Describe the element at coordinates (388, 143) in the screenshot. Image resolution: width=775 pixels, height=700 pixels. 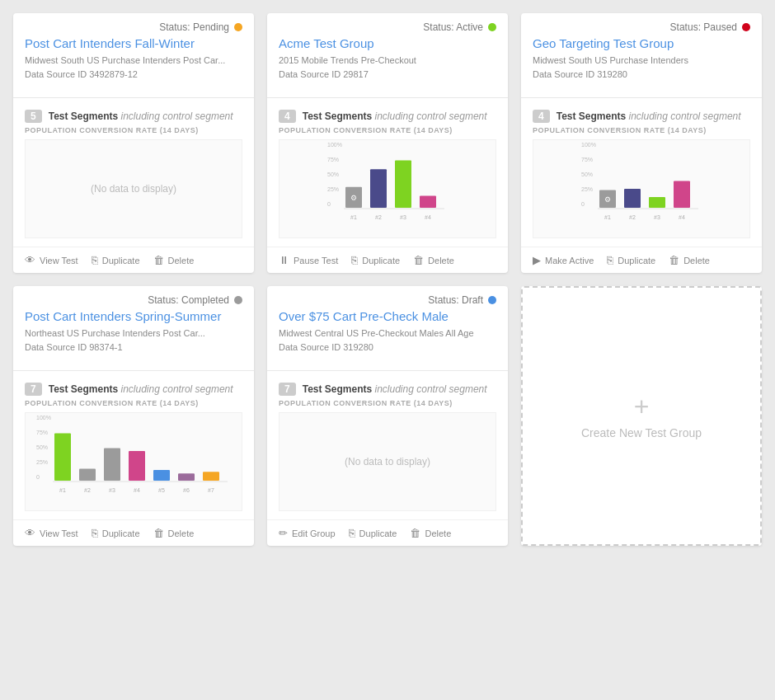
I see `test-group-card-2: Status: ActiveAcme Test Group2015 Mobile…` at that location.